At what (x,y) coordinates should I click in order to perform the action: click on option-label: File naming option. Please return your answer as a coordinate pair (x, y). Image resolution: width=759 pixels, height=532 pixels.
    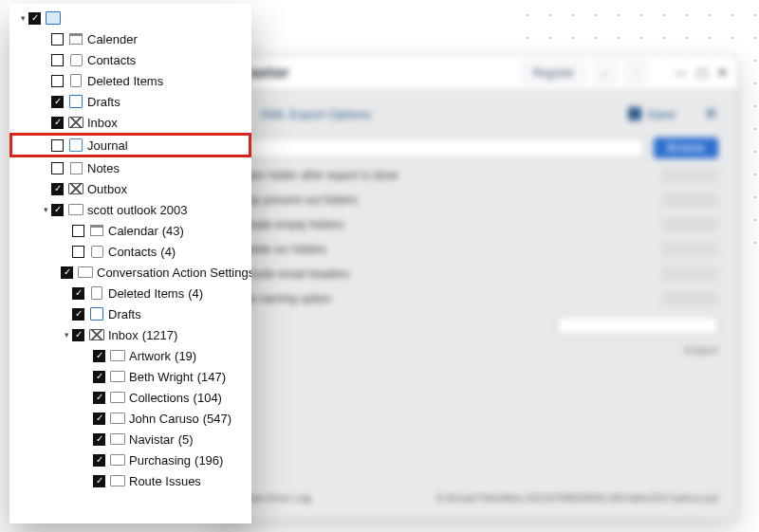
    Looking at the image, I should click on (450, 299).